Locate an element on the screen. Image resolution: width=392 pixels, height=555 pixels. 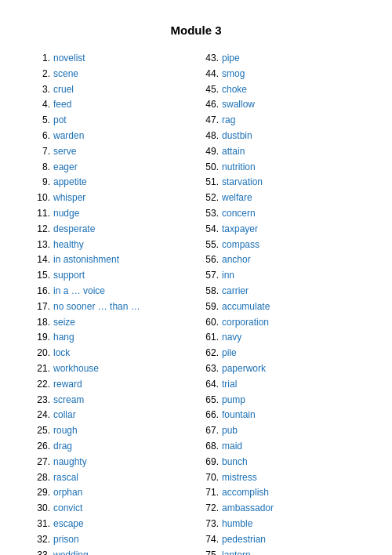
item-number: 6. is located at coordinates (42, 136).